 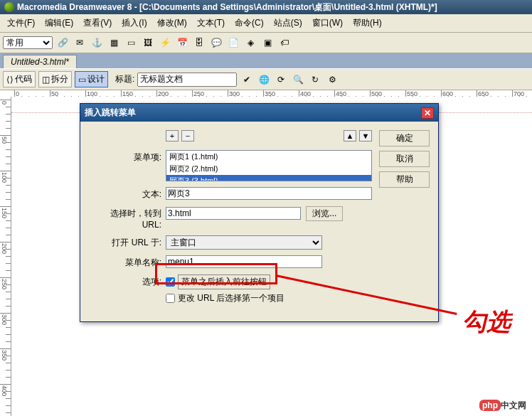 What do you see at coordinates (404, 159) in the screenshot?
I see `cancel-button: 取消` at bounding box center [404, 159].